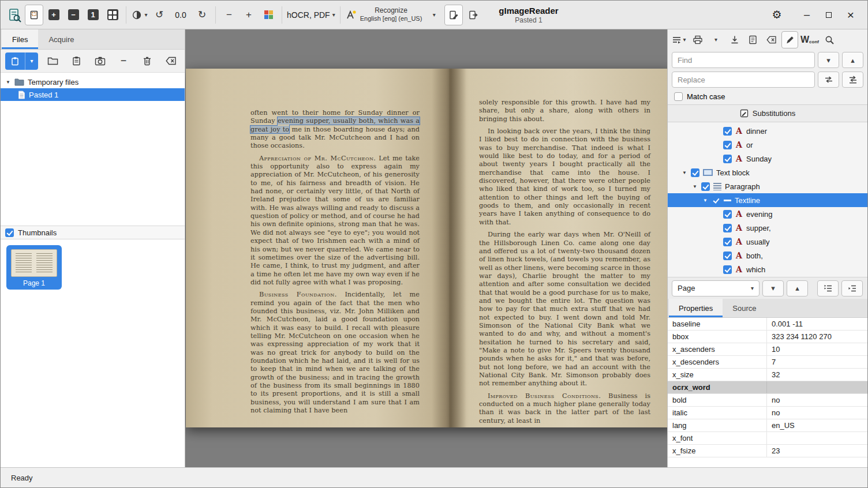  What do you see at coordinates (817, 426) in the screenshot?
I see `property-value: en_US` at bounding box center [817, 426].